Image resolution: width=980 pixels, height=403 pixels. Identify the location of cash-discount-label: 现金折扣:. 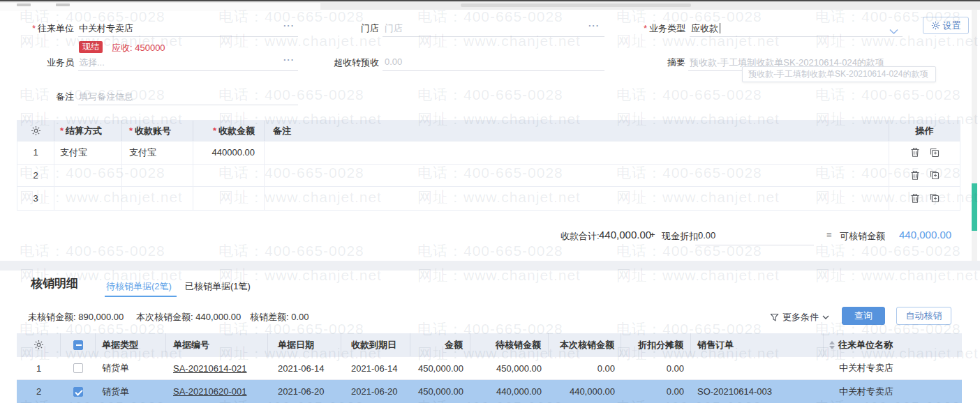
(681, 236).